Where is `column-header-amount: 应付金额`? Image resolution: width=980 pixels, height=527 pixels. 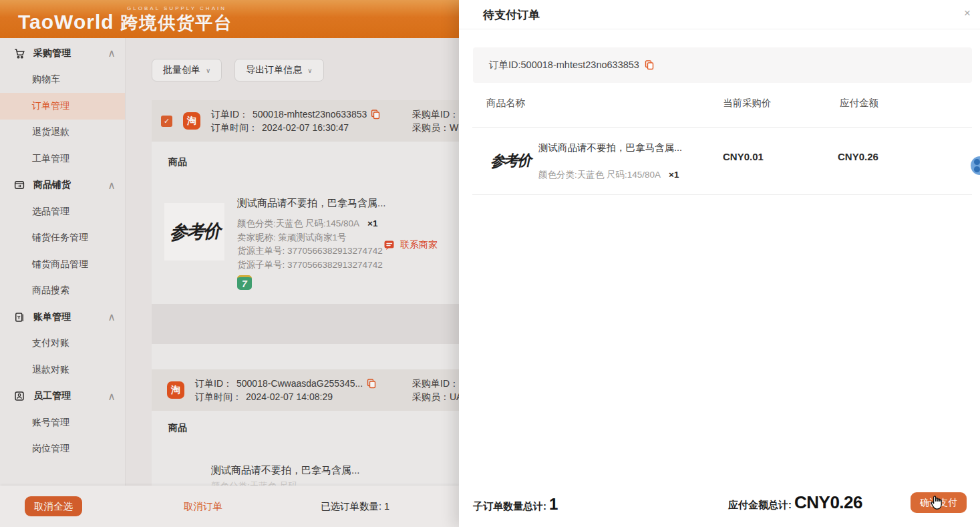 column-header-amount: 应付金额 is located at coordinates (859, 103).